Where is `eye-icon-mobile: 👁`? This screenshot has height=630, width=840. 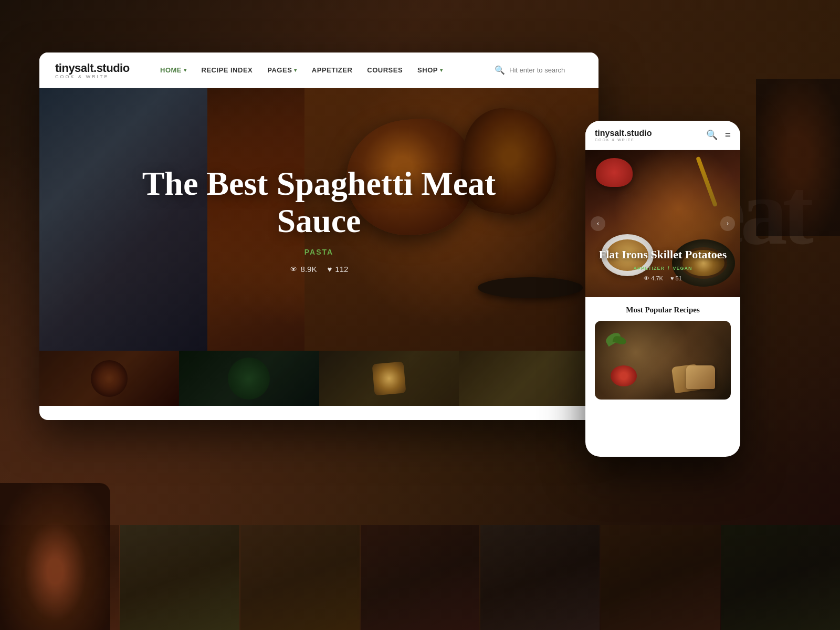 eye-icon-mobile: 👁 is located at coordinates (647, 278).